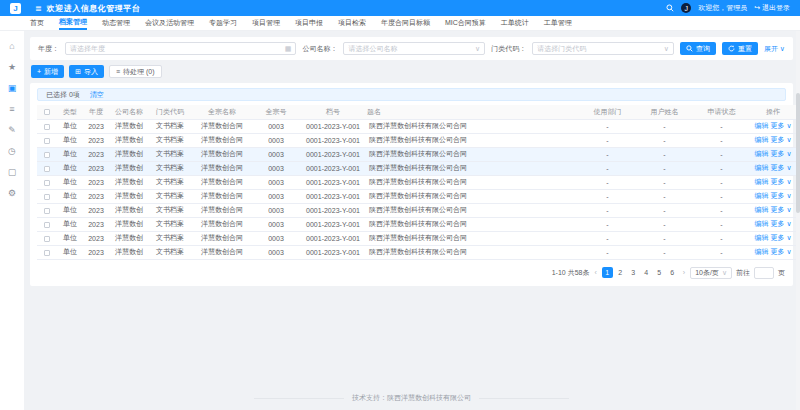 The width and height of the screenshot is (800, 410). What do you see at coordinates (740, 48) in the screenshot?
I see `reset-button: 重置` at bounding box center [740, 48].